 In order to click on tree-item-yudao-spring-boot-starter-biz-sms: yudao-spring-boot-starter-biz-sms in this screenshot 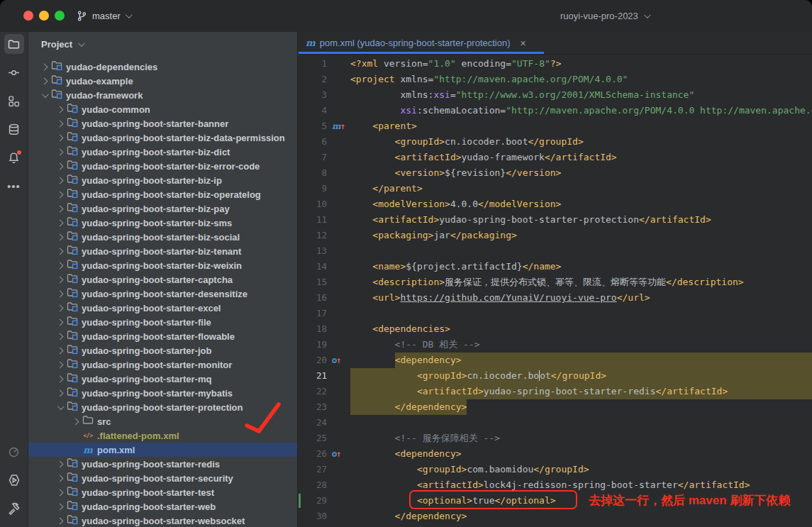, I will do `click(163, 223)`.